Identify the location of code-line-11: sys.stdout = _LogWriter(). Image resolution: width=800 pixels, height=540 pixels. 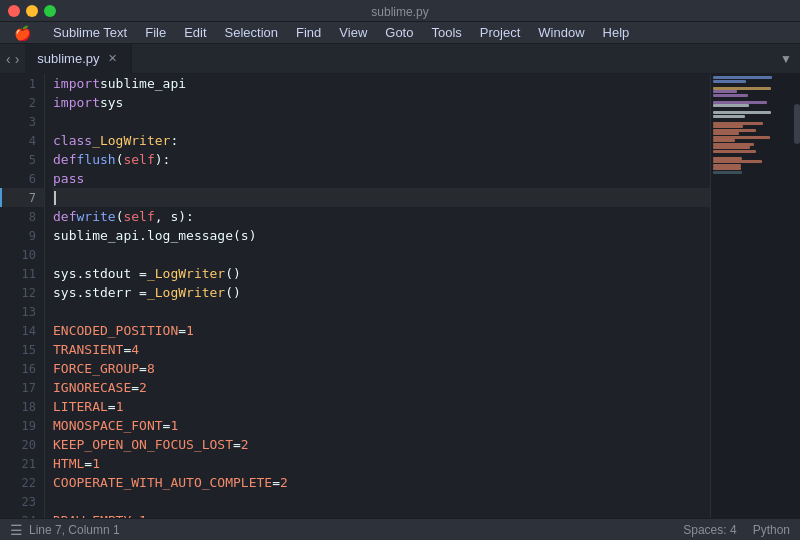
(382, 274).